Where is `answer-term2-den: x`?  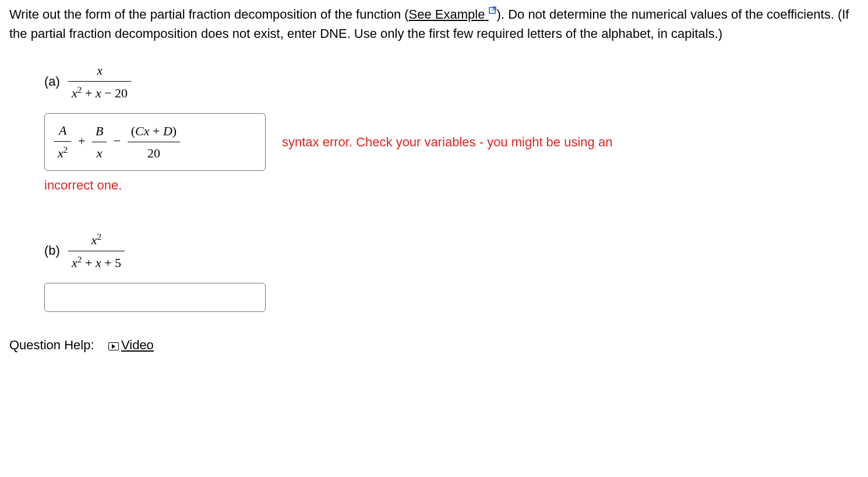 answer-term2-den: x is located at coordinates (99, 152).